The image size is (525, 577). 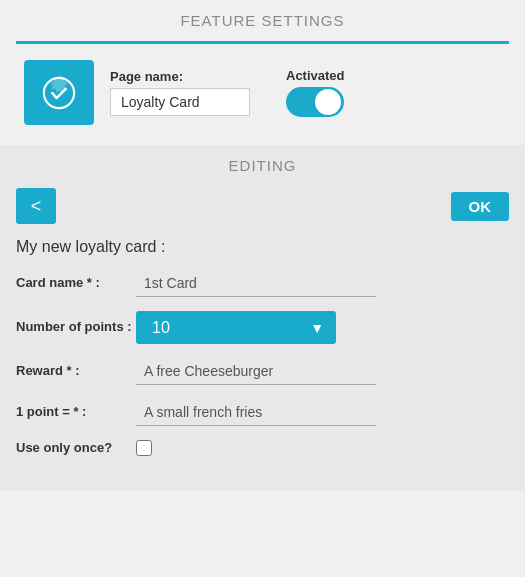 I want to click on page-name-input, so click(x=180, y=102).